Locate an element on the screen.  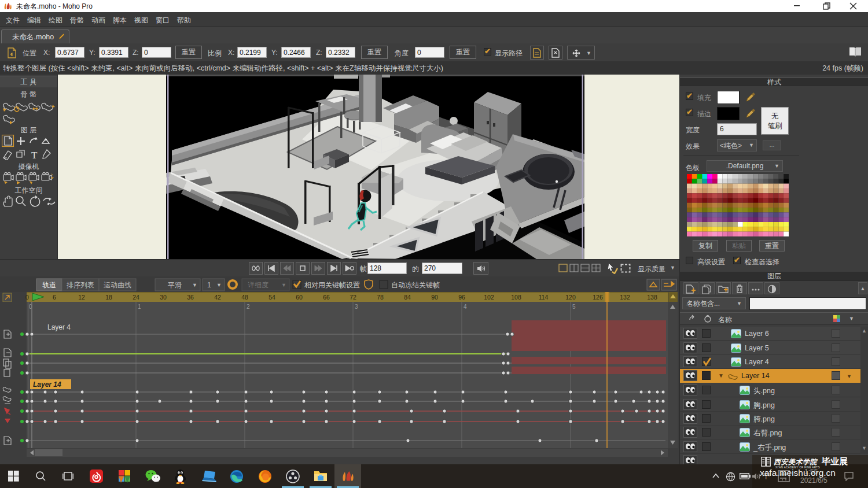
svg-text: 4 is located at coordinates (465, 306).